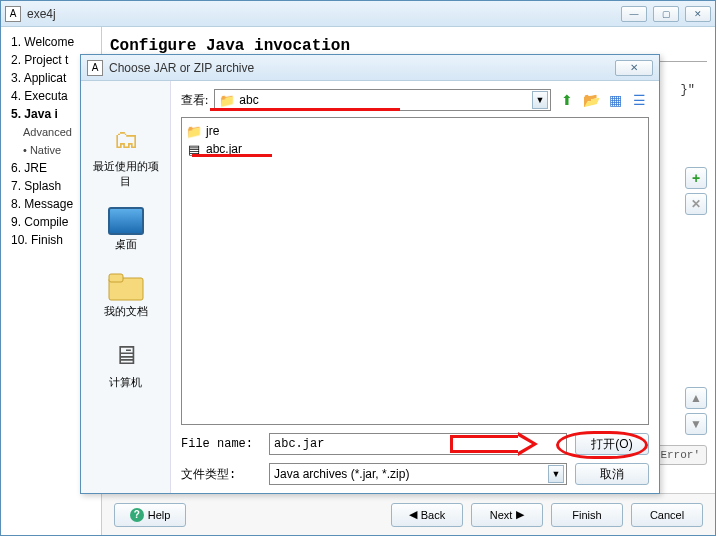  What do you see at coordinates (126, 230) in the screenshot?
I see `place-desktop: 桌面` at bounding box center [126, 230].